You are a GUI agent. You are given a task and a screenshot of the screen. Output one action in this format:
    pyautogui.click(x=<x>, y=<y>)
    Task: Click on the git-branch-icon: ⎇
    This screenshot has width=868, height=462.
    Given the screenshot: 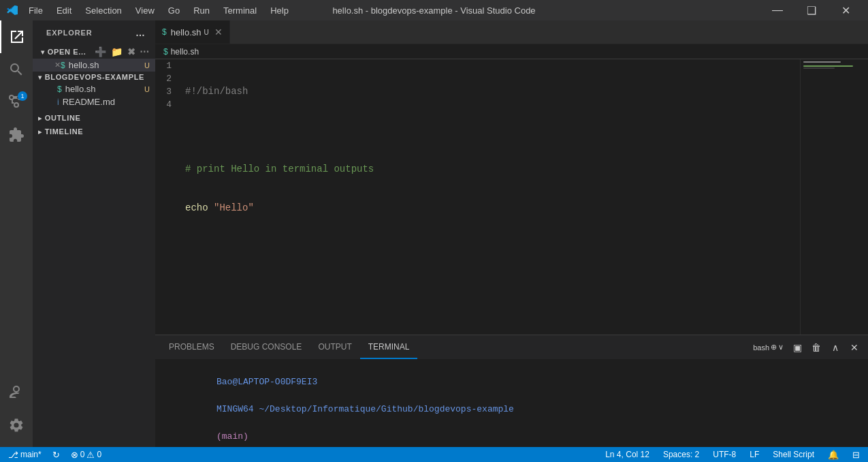 What is the action you would take?
    pyautogui.click(x=14, y=455)
    